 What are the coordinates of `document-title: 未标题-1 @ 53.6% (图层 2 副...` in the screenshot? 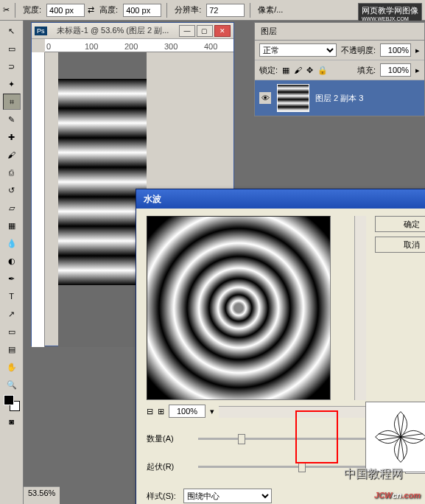 It's located at (113, 31).